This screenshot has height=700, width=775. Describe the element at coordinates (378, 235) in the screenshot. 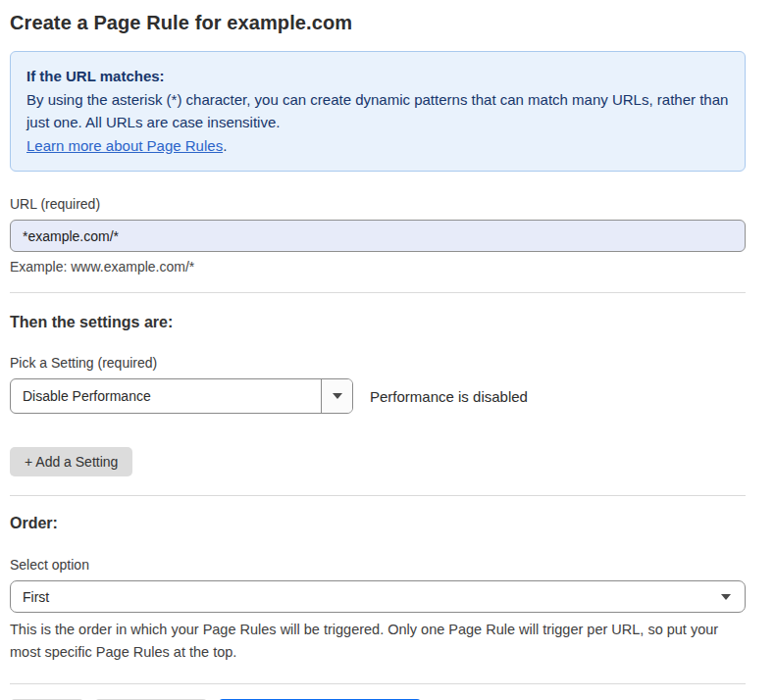

I see `url-input` at that location.